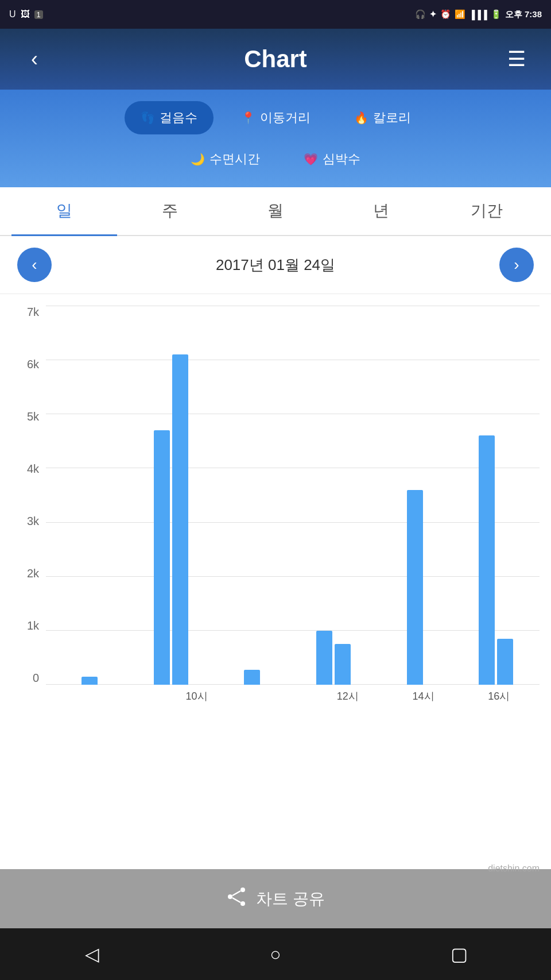  I want to click on x-labels: 10시12시14시16시, so click(310, 696).